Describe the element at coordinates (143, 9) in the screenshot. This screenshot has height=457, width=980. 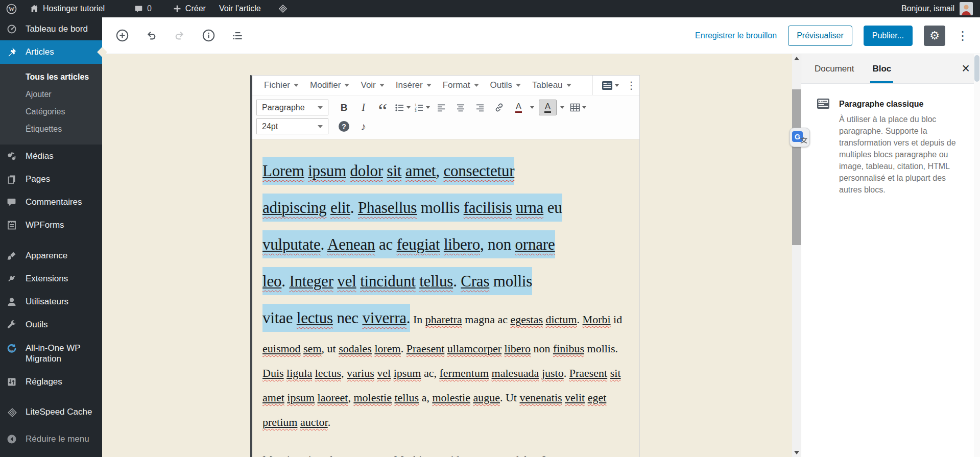
I see `comments-link: 0` at that location.